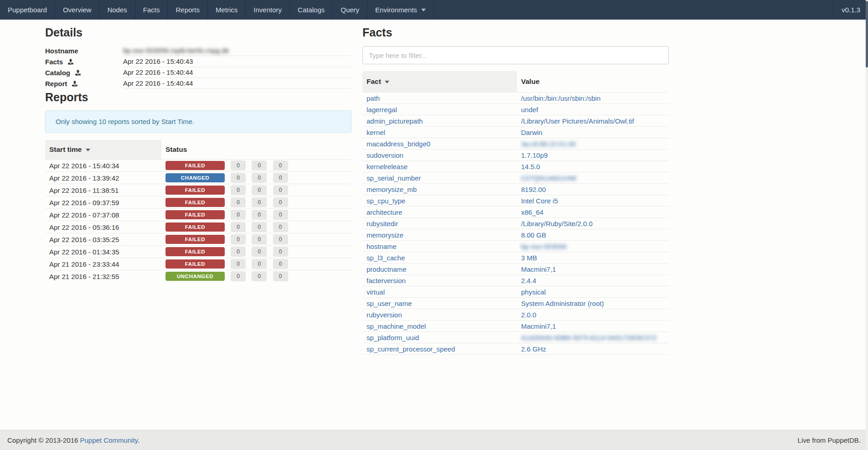 The width and height of the screenshot is (868, 450). Describe the element at coordinates (198, 202) in the screenshot. I see `report-row: Apr 22 2016 - 09:37:59 FAILED 0 0 0` at that location.